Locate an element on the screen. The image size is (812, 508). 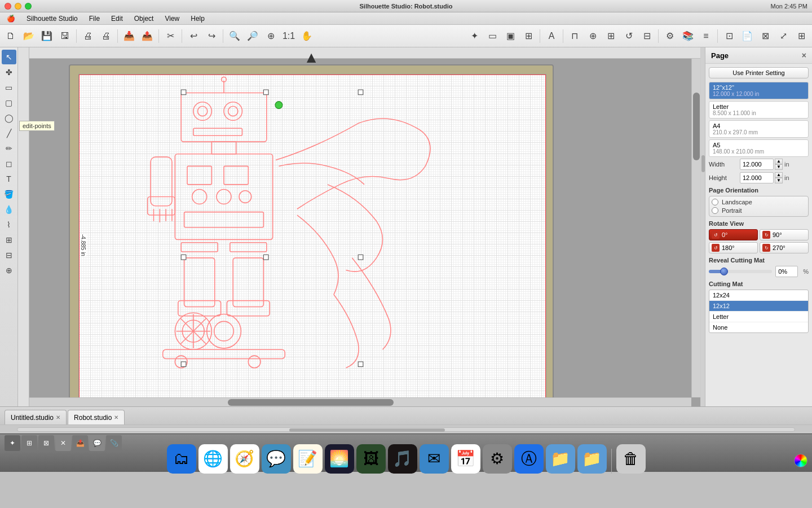
draw-tool: ✏ is located at coordinates (9, 148).